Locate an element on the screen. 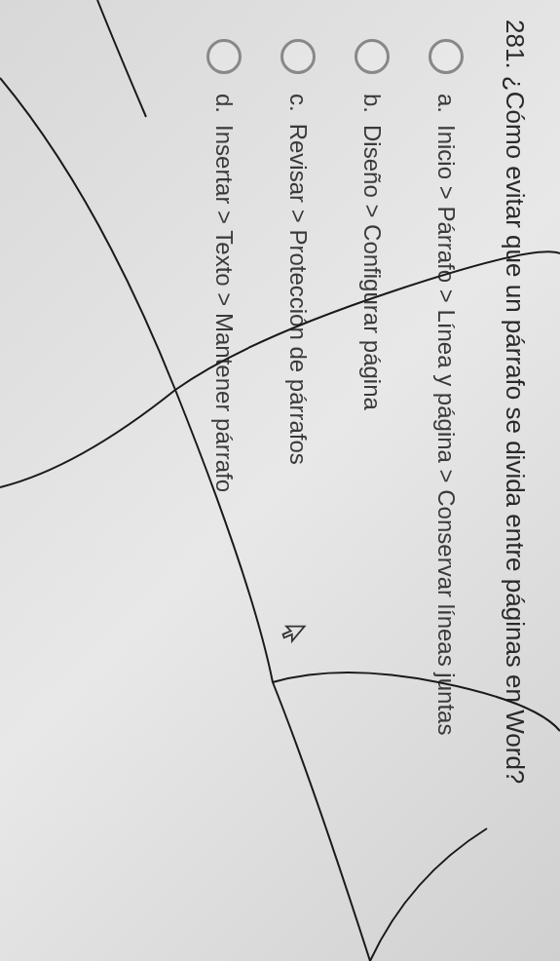 This screenshot has width=560, height=961. option-label-c: c. is located at coordinates (298, 103).